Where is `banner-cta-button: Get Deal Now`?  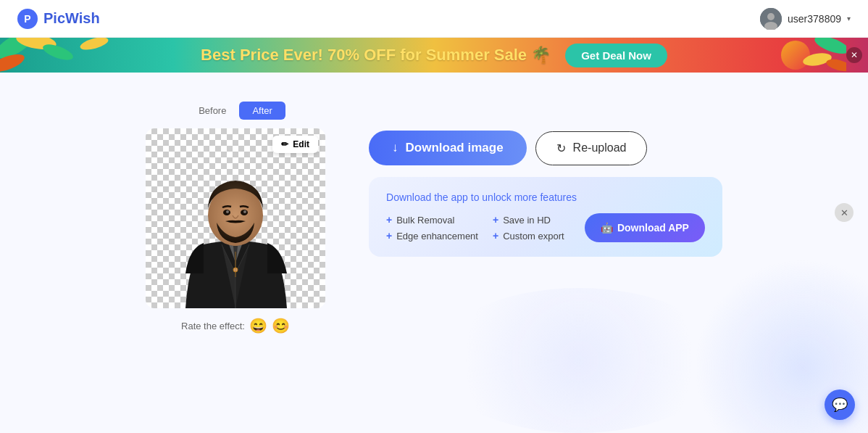 banner-cta-button: Get Deal Now is located at coordinates (616, 55).